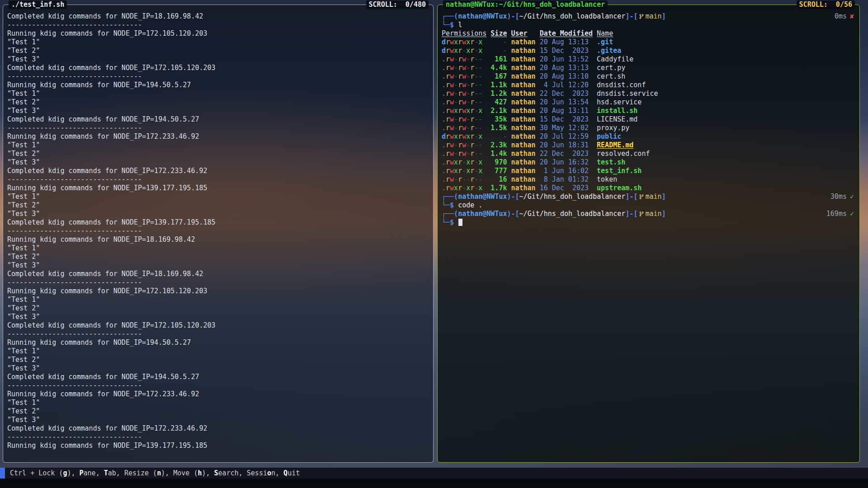  I want to click on hint-key: Q, so click(286, 473).